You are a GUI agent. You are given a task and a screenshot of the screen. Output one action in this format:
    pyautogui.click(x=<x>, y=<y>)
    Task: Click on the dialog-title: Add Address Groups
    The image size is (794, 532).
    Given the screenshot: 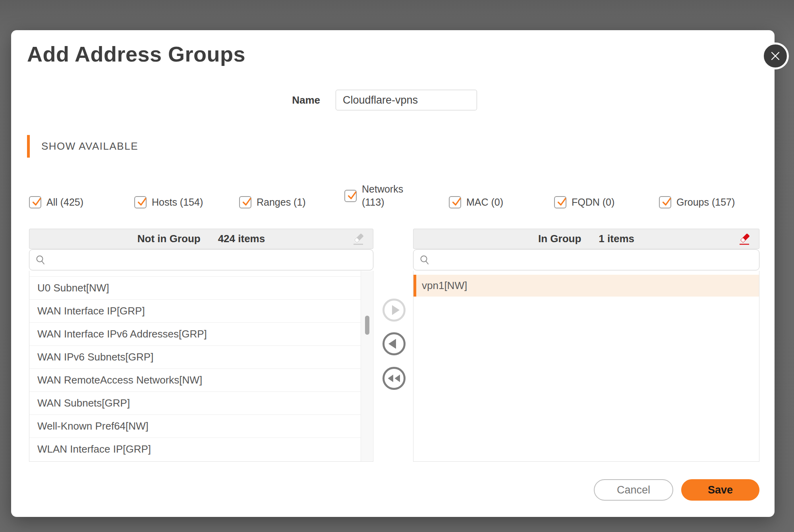 What is the action you would take?
    pyautogui.click(x=136, y=54)
    